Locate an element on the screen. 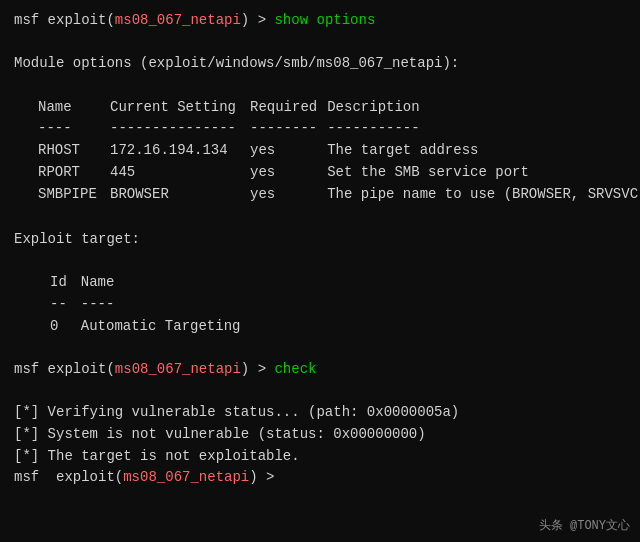  rhost-current: 172.16.194.134 is located at coordinates (180, 151).